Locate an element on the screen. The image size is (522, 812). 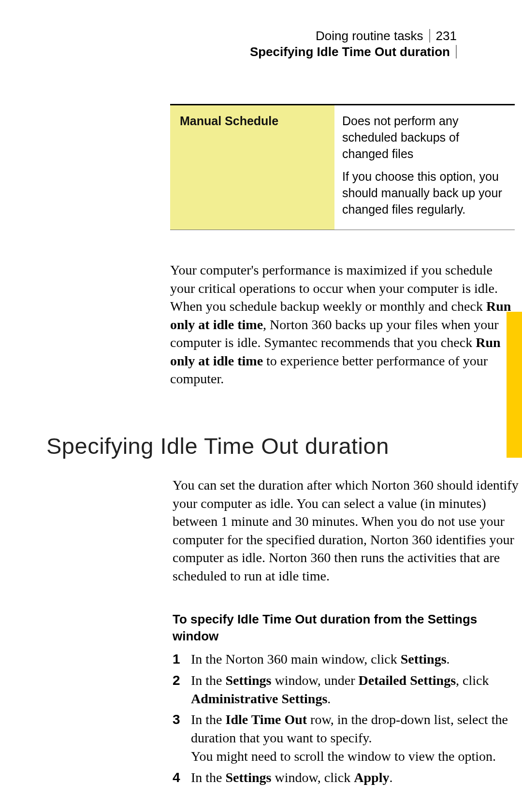
step-text: In the Norton 360 main window, click Set… is located at coordinates (355, 659).